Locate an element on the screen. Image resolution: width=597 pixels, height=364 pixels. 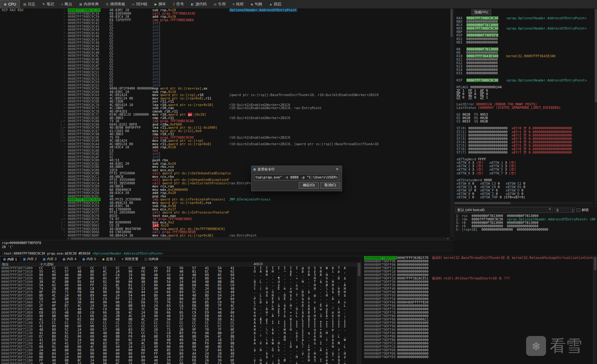
disassembly-row: •00007FF700DC9CE948:83EC 38sub rsp,0x38 is located at coordinates (226, 206).